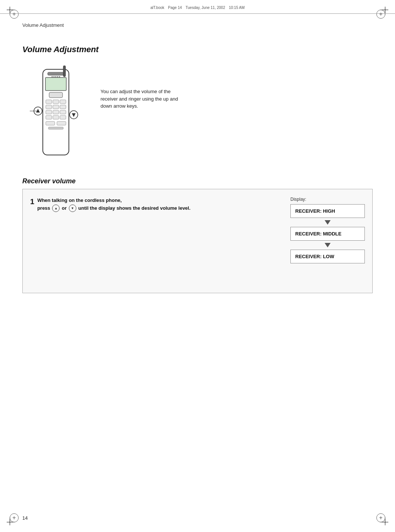  Describe the element at coordinates (56, 114) in the screenshot. I see `phone-svg` at that location.